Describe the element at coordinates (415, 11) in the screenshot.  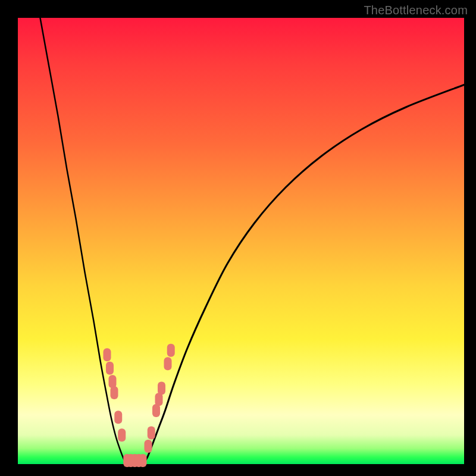
I see `watermark-text: TheBottleneck.com` at that location.